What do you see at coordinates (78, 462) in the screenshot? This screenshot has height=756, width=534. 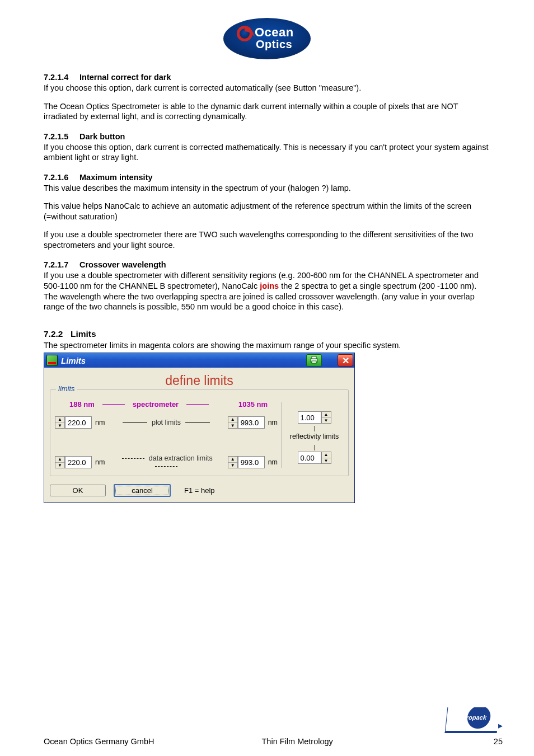 I see `data-min-input` at bounding box center [78, 462].